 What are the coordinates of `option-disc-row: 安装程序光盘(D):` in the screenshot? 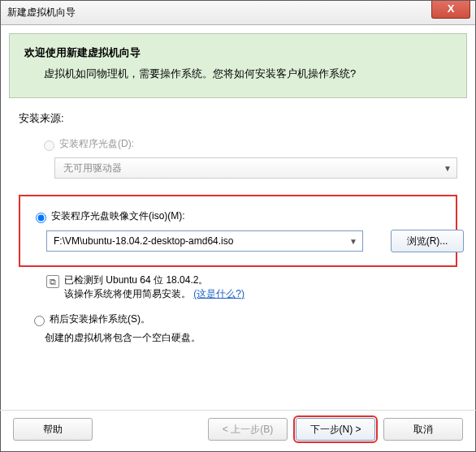 It's located at (249, 144).